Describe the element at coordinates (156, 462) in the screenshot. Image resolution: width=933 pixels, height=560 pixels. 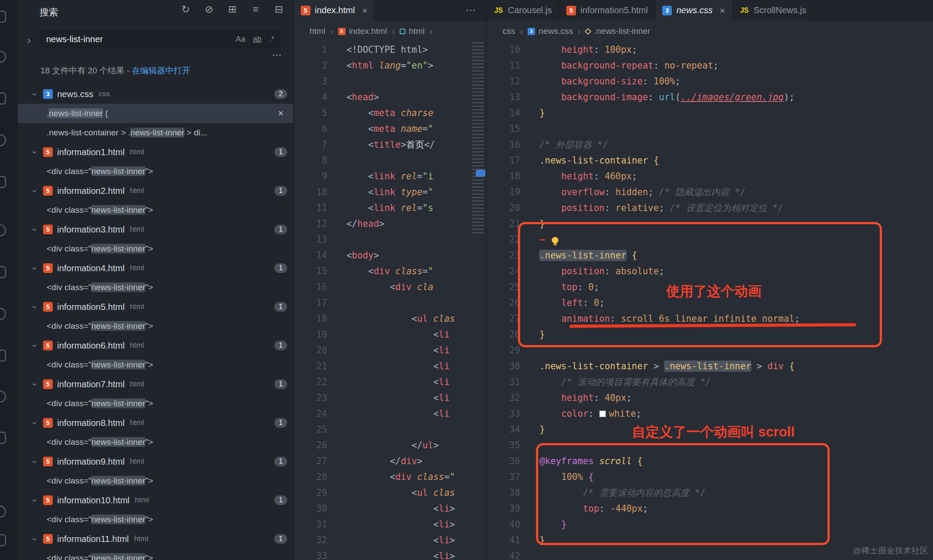
I see `file-row: ›5information9.htmlhtml1` at that location.